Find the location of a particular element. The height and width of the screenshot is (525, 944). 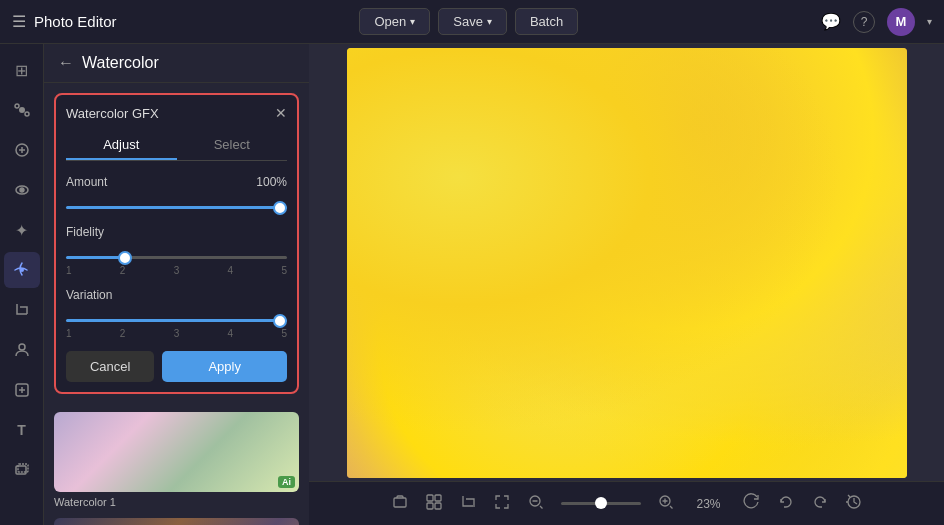

avatar: M is located at coordinates (901, 22).